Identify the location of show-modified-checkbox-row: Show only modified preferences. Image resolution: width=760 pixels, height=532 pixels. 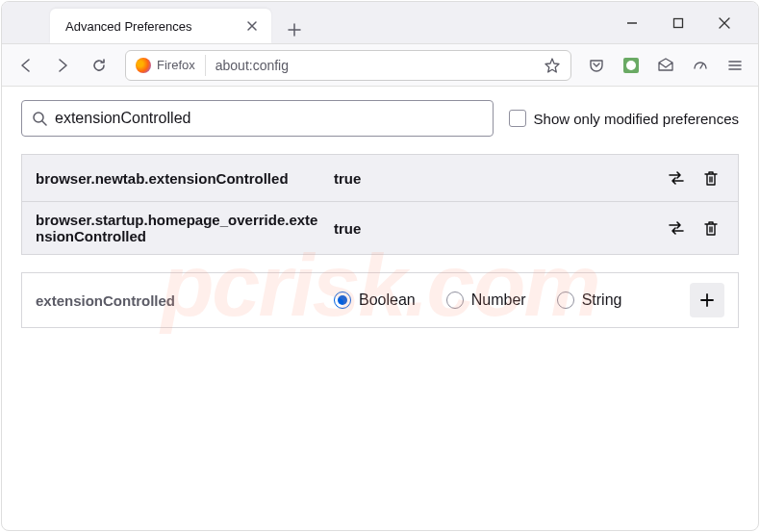
(623, 118).